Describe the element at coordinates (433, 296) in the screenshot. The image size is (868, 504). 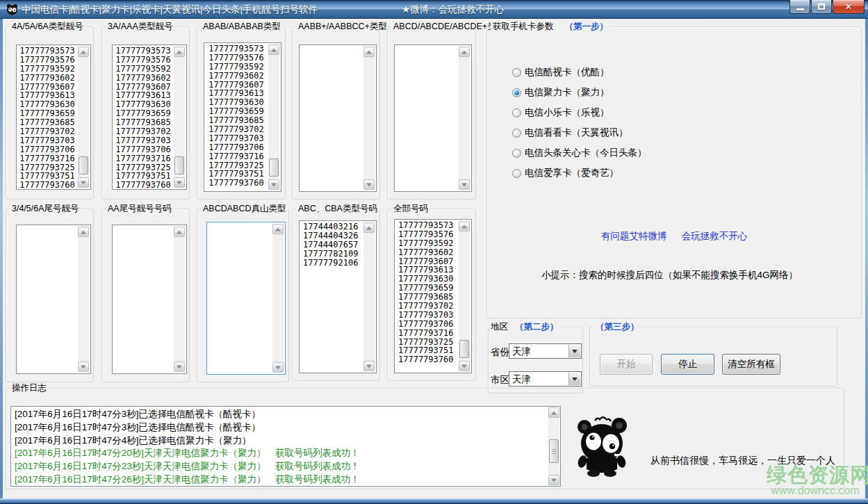
I see `list-all-numbers: 1777779357317777793576177777935921777779…` at that location.